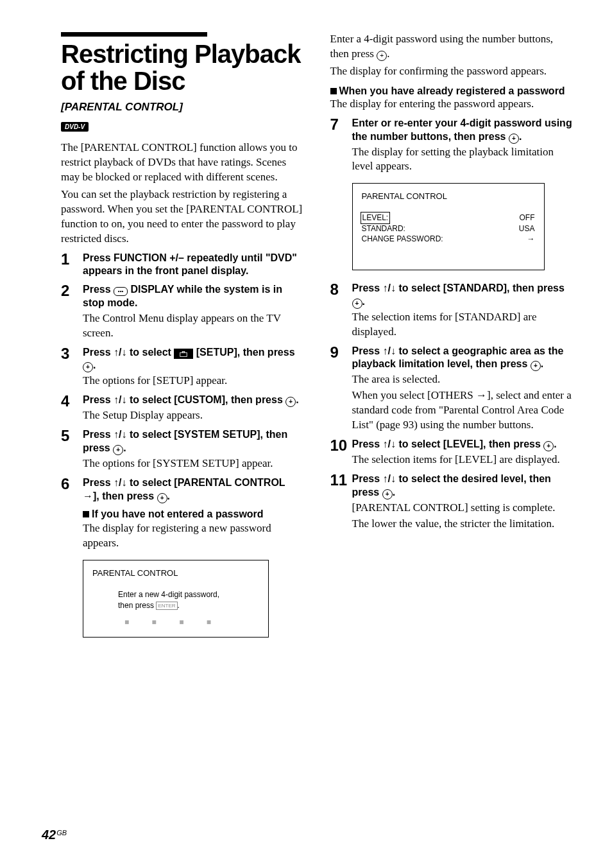 The height and width of the screenshot is (868, 612). I want to click on step-body-2: When you select [OTHERS →], select and e…, so click(463, 411).